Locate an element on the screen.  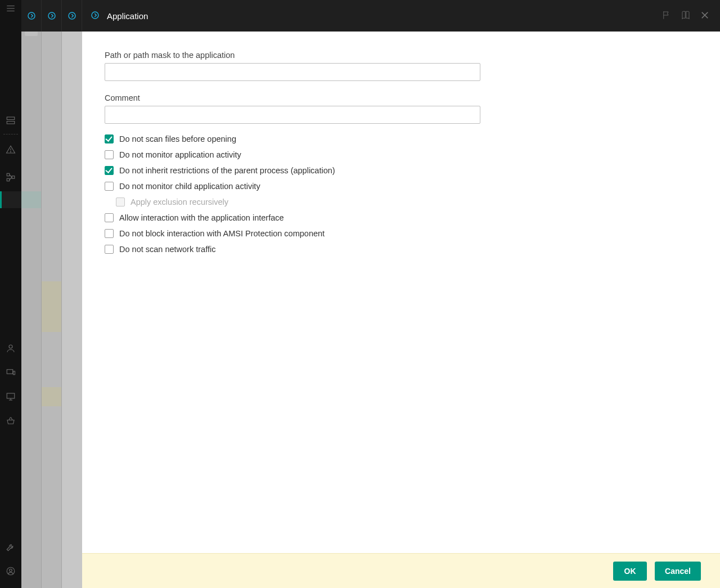
sidebar-item-account is located at coordinates (11, 572).